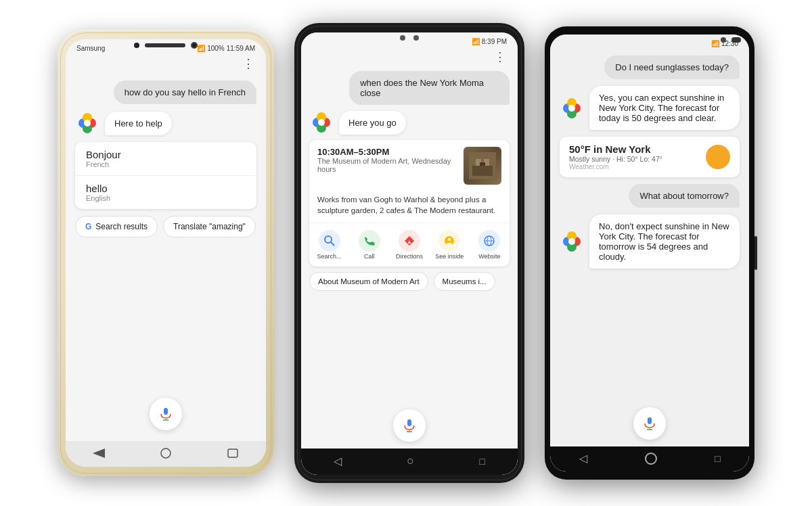  I want to click on search-label: Search..., so click(330, 256).